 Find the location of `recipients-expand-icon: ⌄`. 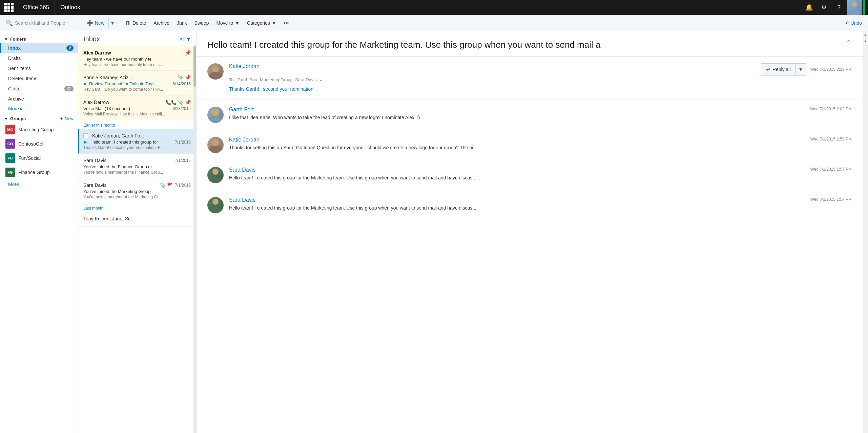

recipients-expand-icon: ⌄ is located at coordinates (321, 80).